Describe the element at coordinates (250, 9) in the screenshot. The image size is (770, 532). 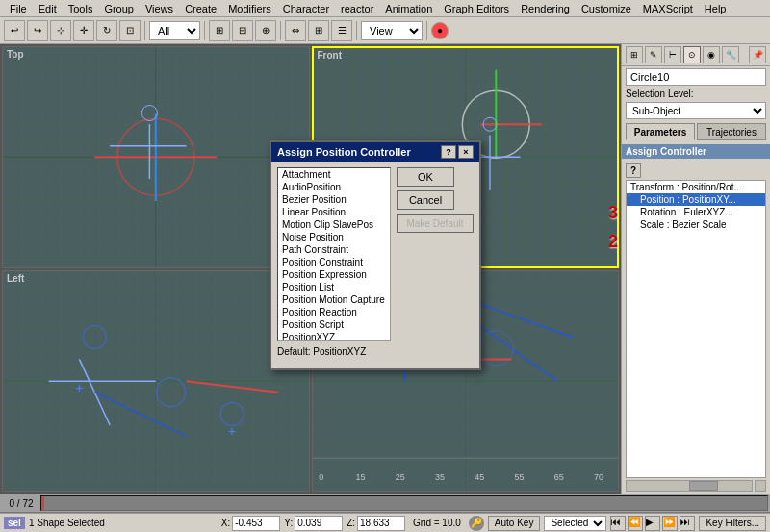
I see `menu-modifiers: Modifiers` at that location.